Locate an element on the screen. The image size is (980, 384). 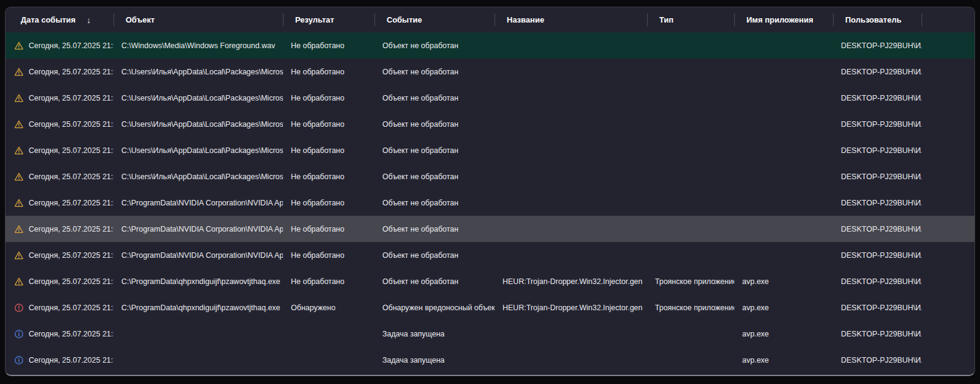
column-header-filler is located at coordinates (948, 20).